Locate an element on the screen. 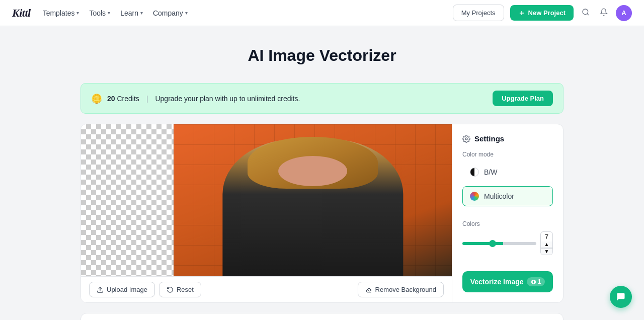 This screenshot has width=644, height=320. credit-cost-badge: 1 is located at coordinates (536, 282).